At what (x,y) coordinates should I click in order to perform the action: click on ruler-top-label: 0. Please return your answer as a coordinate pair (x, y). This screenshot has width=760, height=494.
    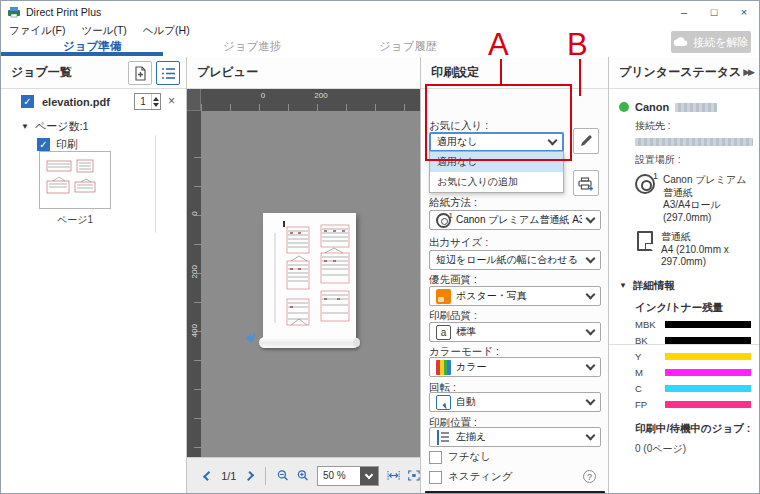
    Looking at the image, I should click on (263, 96).